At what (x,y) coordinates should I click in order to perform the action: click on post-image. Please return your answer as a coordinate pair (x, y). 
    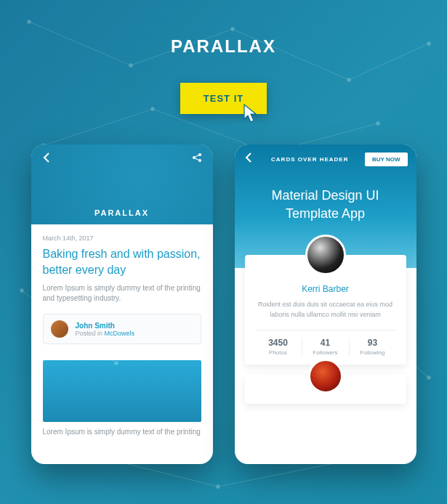
    Looking at the image, I should click on (122, 391).